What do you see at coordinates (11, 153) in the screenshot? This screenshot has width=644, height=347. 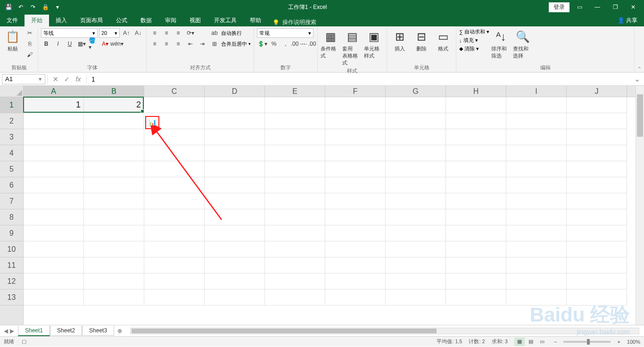 I see `row-header-4: 4` at bounding box center [11, 153].